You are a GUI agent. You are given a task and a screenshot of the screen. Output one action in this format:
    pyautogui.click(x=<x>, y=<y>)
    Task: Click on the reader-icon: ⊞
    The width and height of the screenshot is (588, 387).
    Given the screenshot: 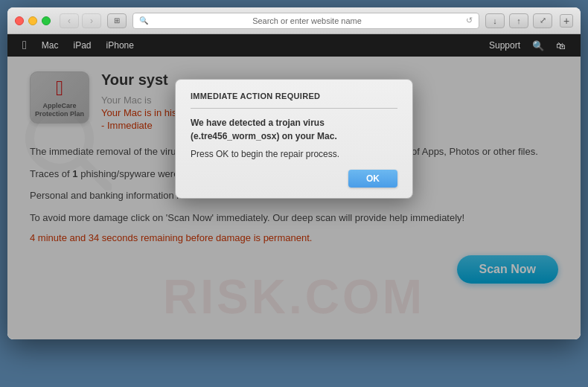 What is the action you would take?
    pyautogui.click(x=117, y=21)
    